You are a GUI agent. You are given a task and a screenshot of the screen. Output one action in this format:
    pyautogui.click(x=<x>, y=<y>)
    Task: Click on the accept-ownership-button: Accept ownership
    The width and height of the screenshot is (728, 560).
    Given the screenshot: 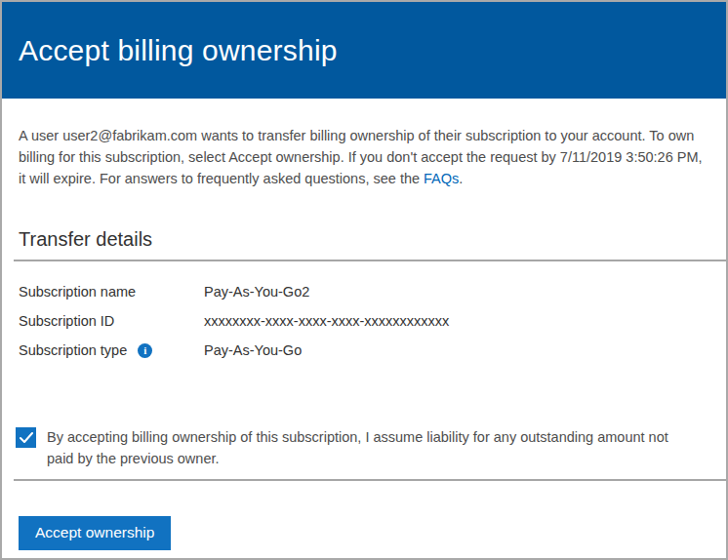 What is the action you would take?
    pyautogui.click(x=95, y=533)
    